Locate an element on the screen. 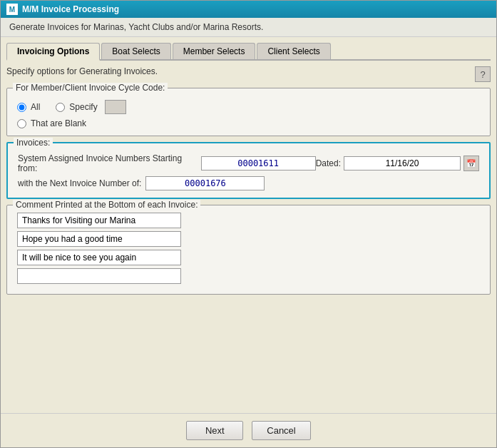 The image size is (497, 448). tab-client-selects: Client Selects is located at coordinates (294, 51).